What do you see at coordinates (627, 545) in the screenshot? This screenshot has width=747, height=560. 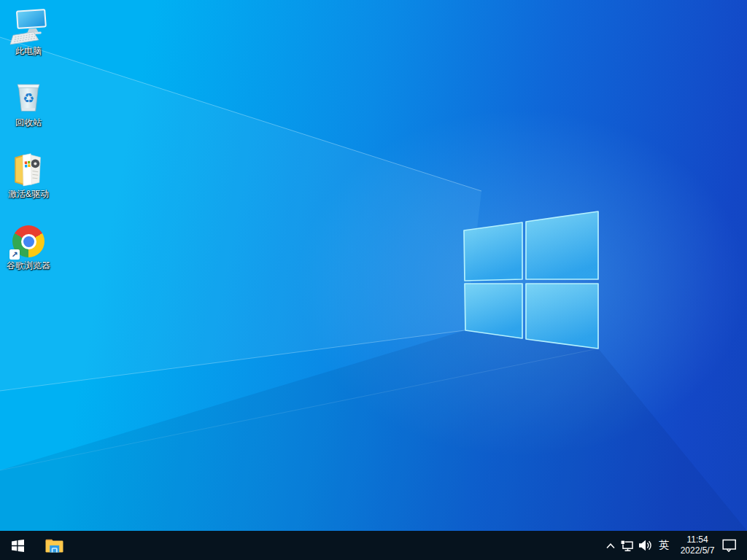 I see `network-status-button` at bounding box center [627, 545].